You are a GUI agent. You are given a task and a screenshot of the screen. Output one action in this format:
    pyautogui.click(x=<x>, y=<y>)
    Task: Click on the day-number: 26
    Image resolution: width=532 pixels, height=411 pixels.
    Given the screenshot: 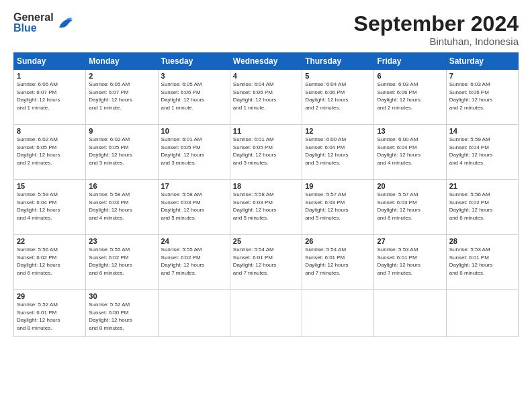 What is the action you would take?
    pyautogui.click(x=338, y=241)
    